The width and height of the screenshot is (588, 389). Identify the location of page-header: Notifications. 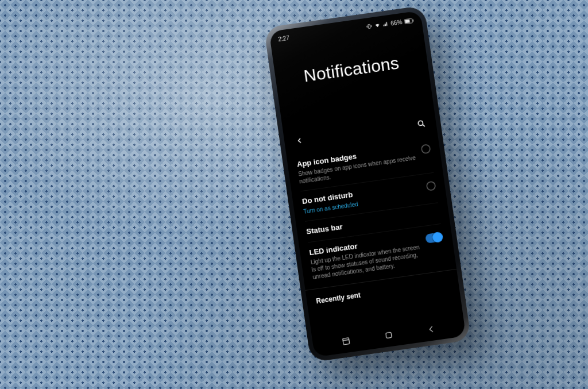
(351, 69).